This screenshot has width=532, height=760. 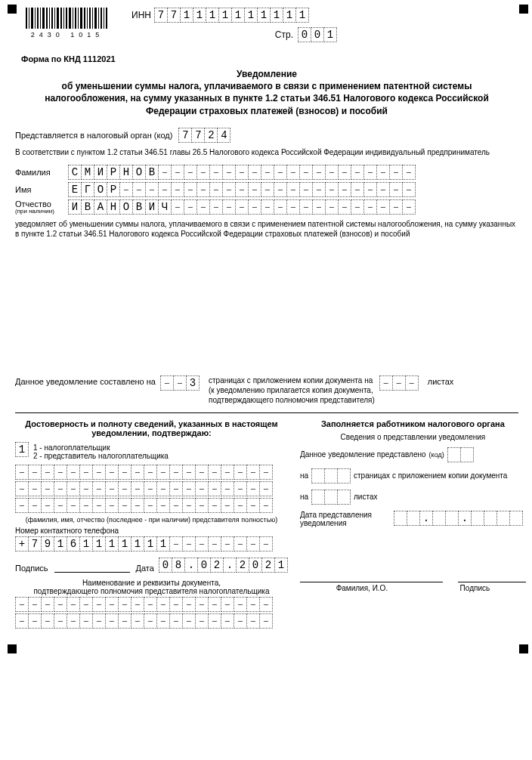 I want to click on name-value: ЕГОР, so click(x=293, y=190).